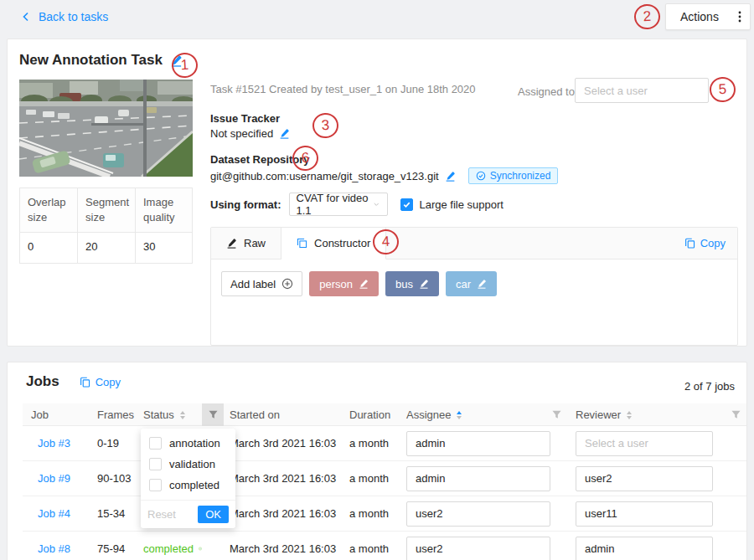  What do you see at coordinates (56, 549) in the screenshot?
I see `job-link: Job #8` at bounding box center [56, 549].